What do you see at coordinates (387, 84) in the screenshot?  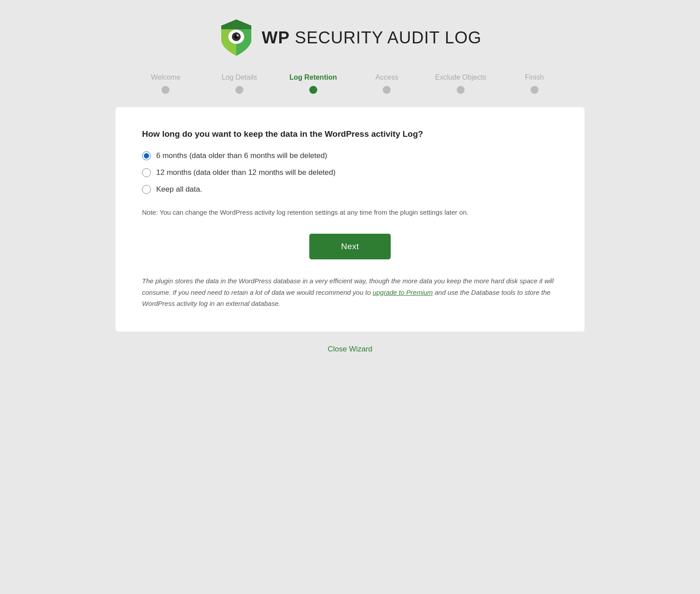 I see `wizard-step-access: Access` at bounding box center [387, 84].